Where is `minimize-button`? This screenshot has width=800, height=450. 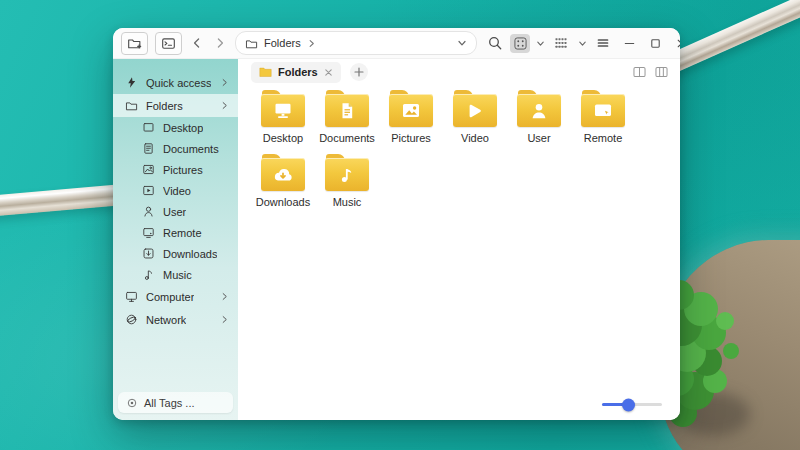 minimize-button is located at coordinates (629, 43).